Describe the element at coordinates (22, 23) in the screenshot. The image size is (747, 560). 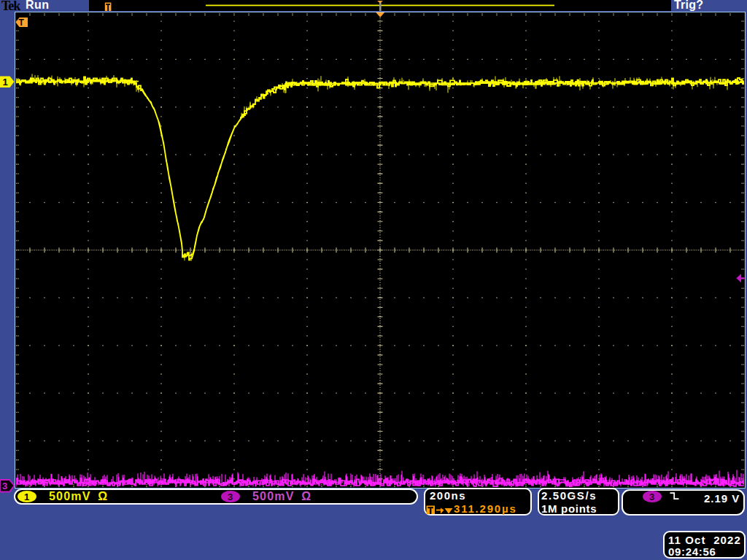
I see `svg-text: T` at that location.